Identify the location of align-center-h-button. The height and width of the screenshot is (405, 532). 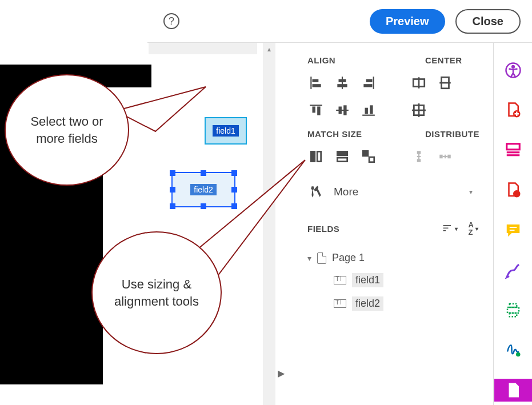
(342, 83).